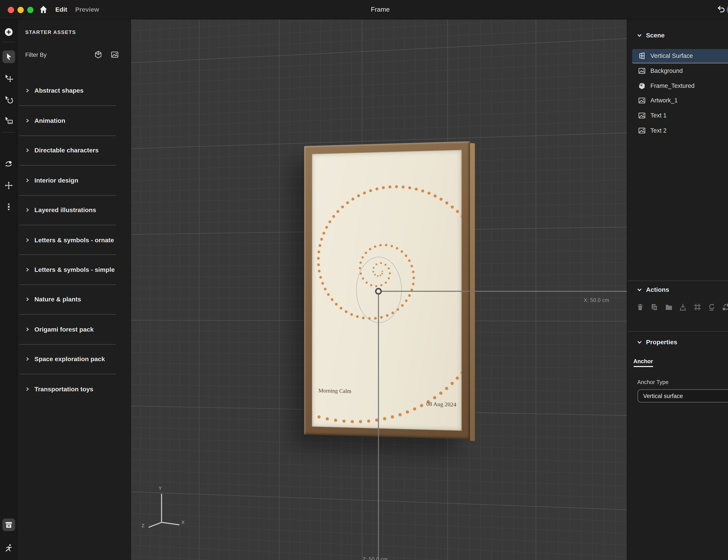  What do you see at coordinates (643, 363) in the screenshot?
I see `tab-anchor: Anchor` at bounding box center [643, 363].